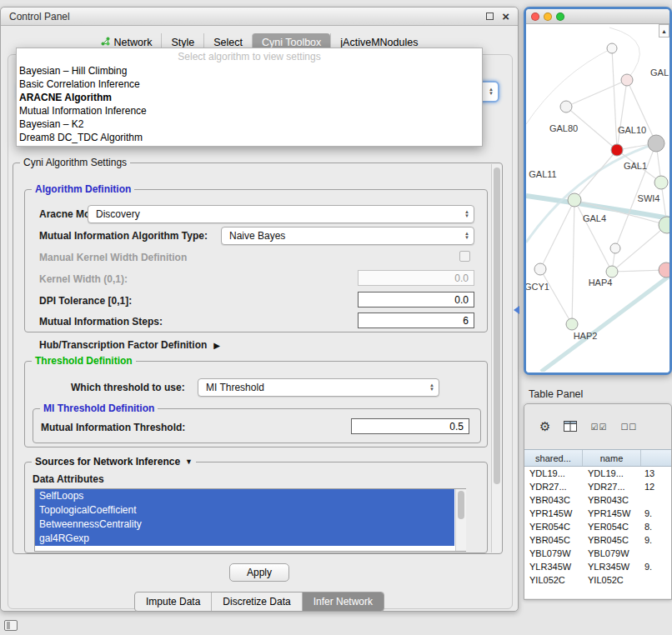 The height and width of the screenshot is (635, 672). Describe the element at coordinates (598, 532) in the screenshot. I see `table-body: YDL19... YDL19... 13 YDR27... YDR27... 1…` at that location.